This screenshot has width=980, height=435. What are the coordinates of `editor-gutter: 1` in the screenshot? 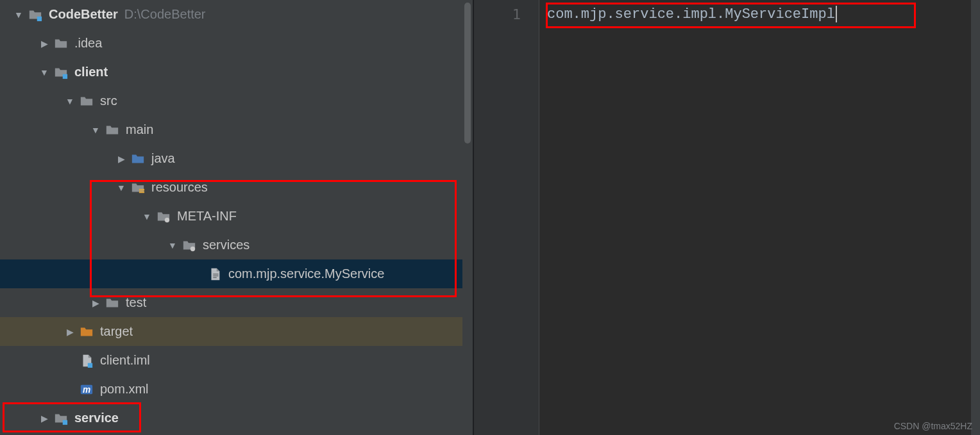 It's located at (507, 218).